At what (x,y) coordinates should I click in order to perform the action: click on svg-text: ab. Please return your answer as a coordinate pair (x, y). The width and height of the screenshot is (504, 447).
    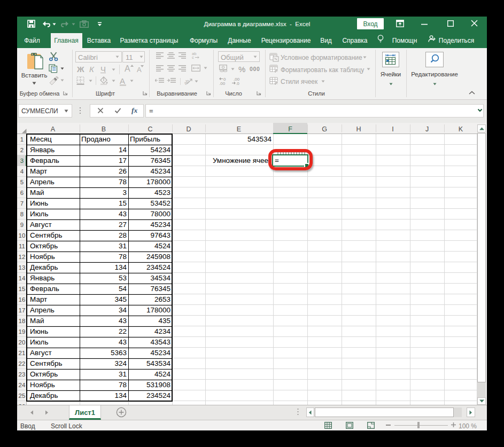
    Looking at the image, I should click on (187, 82).